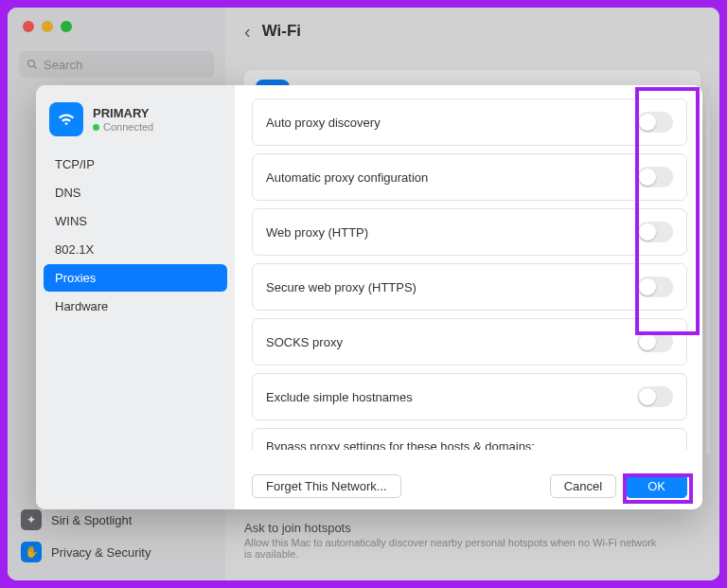  What do you see at coordinates (655, 177) in the screenshot?
I see `toggle-auto-config` at bounding box center [655, 177].